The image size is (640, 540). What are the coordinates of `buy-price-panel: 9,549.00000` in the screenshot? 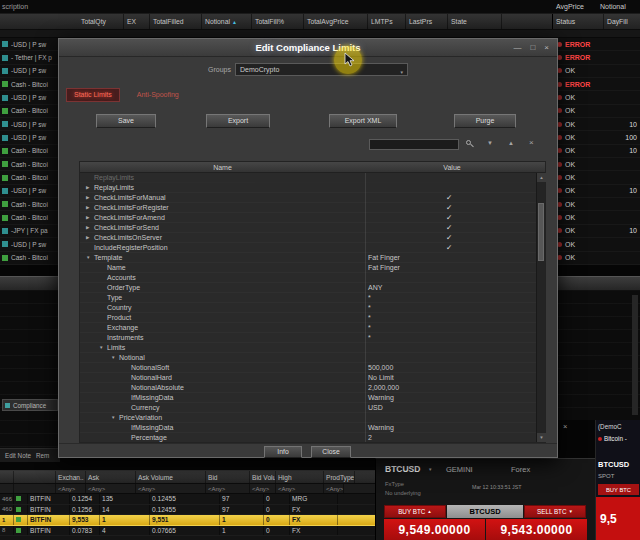 It's located at (434, 530).